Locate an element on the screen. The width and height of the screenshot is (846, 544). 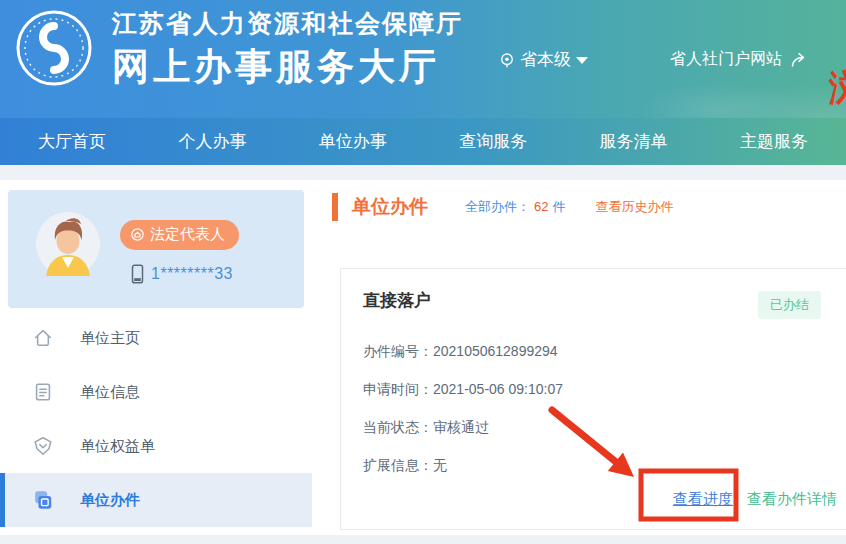
location-pin-icon is located at coordinates (507, 60).